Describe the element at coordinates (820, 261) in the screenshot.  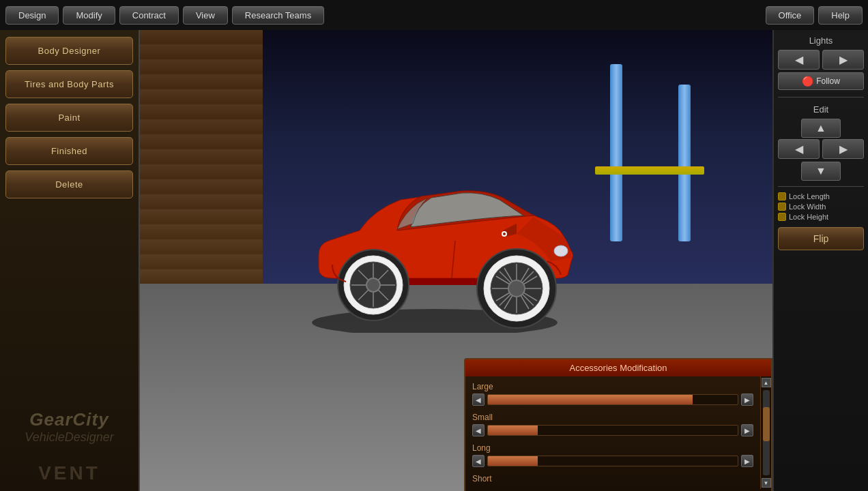
I see `right-control-panel: Lights ◀ ▶ 🔴 Follow Edit ▲ ◀ ▶ ▼ Lock` at that location.